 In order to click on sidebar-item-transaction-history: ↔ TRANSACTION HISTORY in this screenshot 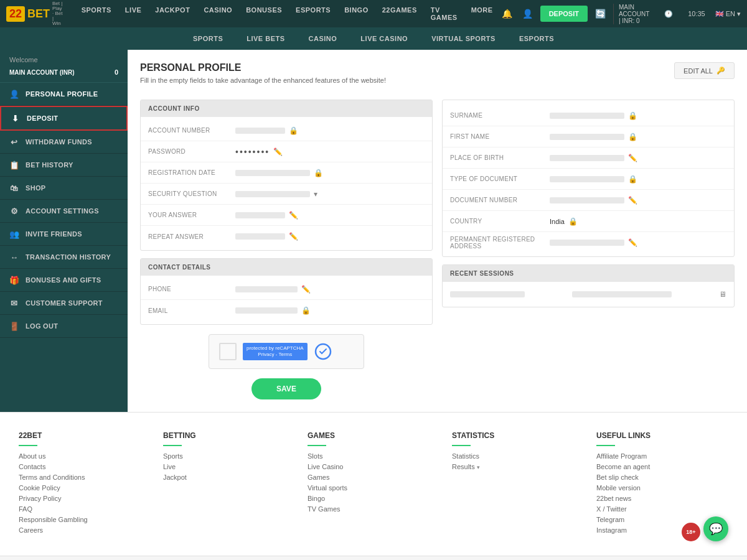, I will do `click(63, 258)`.